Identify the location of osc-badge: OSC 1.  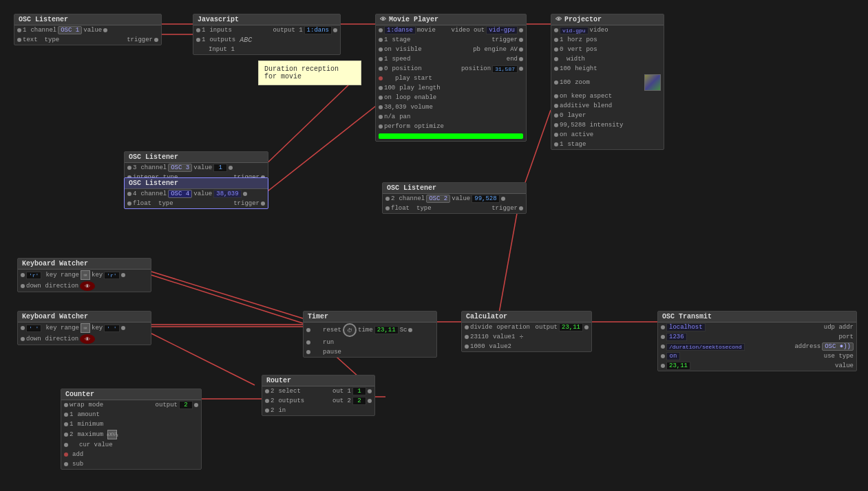
(70, 30).